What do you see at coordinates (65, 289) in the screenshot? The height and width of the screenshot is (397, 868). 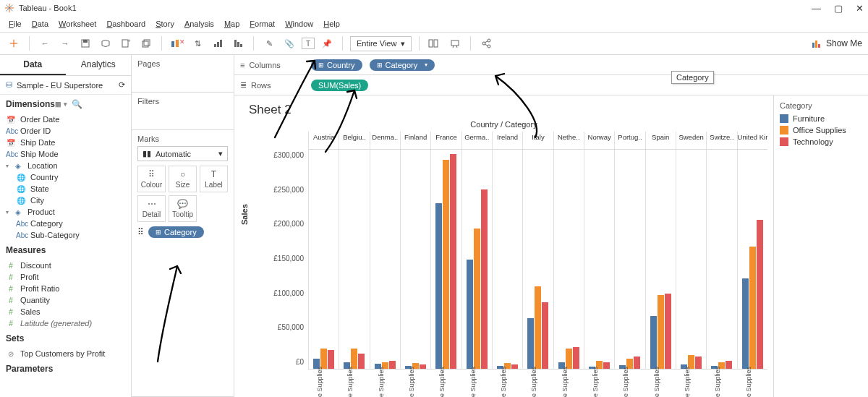 I see `field-profit-ratio: #Profit Ratio` at bounding box center [65, 289].